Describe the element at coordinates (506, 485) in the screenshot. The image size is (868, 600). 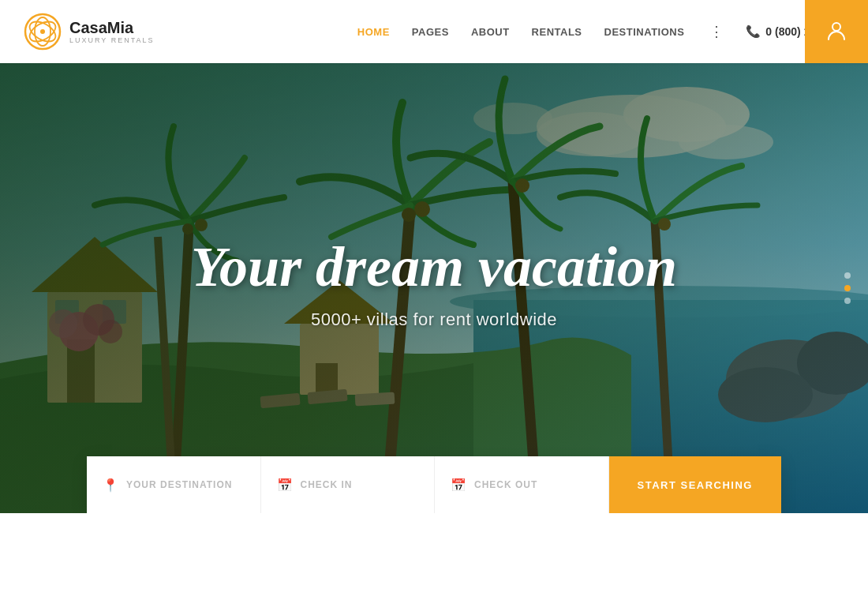
I see `checkout-placeholder: CHECK OUT` at that location.